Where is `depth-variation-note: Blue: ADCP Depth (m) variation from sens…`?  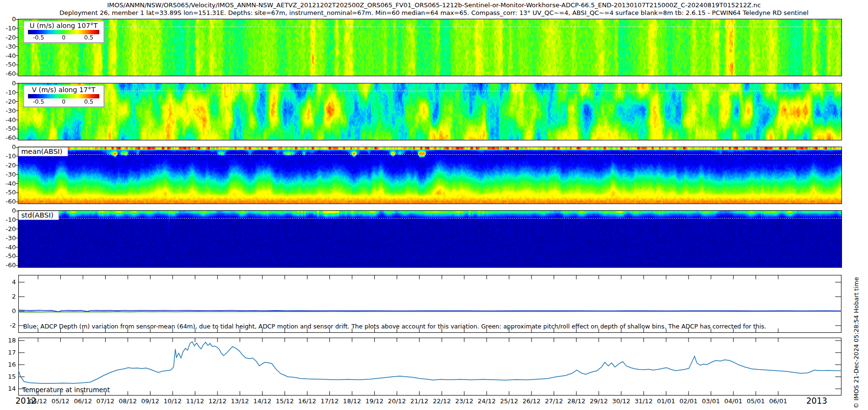
depth-variation-note: Blue: ADCP Depth (m) variation from sens… is located at coordinates (394, 326).